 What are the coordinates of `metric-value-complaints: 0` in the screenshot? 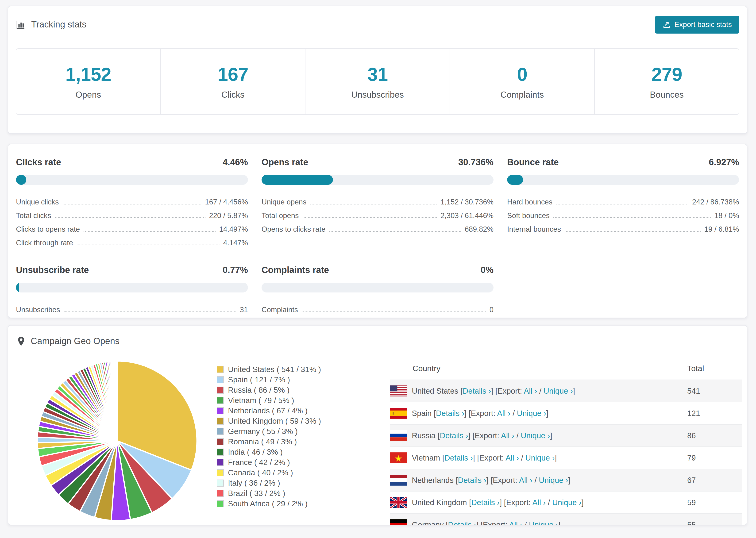 It's located at (492, 310).